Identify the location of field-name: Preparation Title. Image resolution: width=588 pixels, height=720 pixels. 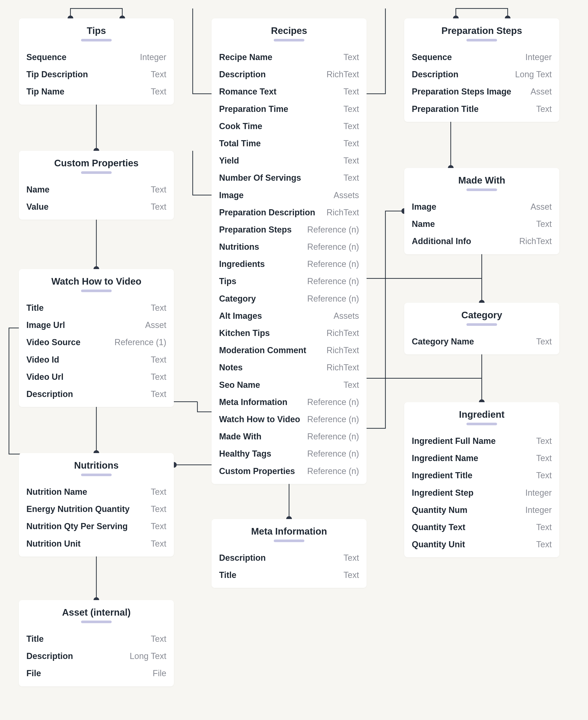
(445, 109).